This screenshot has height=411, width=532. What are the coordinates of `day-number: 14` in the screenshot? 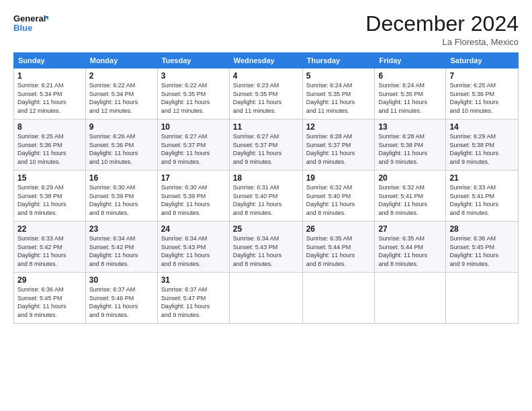 It's located at (482, 127).